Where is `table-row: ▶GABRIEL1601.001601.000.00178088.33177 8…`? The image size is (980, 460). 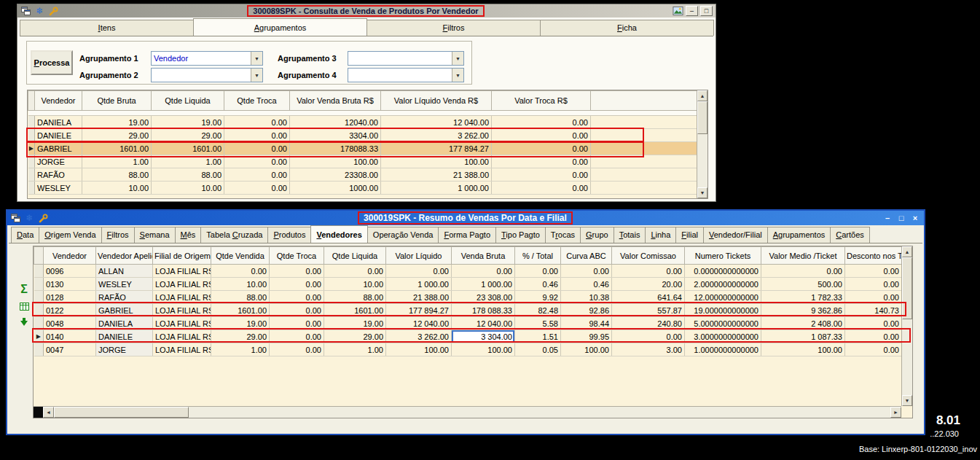 table-row: ▶GABRIEL1601.001601.000.00178088.33177 8… is located at coordinates (363, 149).